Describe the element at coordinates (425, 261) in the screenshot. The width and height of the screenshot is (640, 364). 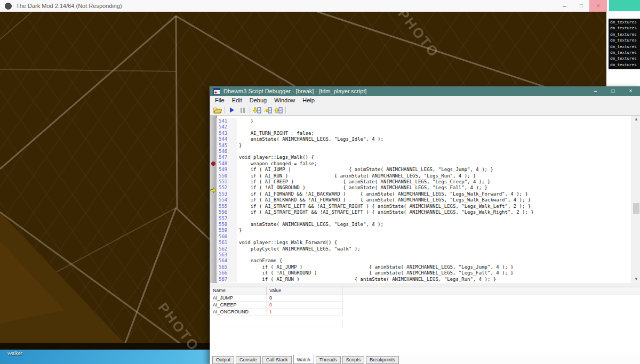
I see `code-line: 564 eachFrame {` at that location.